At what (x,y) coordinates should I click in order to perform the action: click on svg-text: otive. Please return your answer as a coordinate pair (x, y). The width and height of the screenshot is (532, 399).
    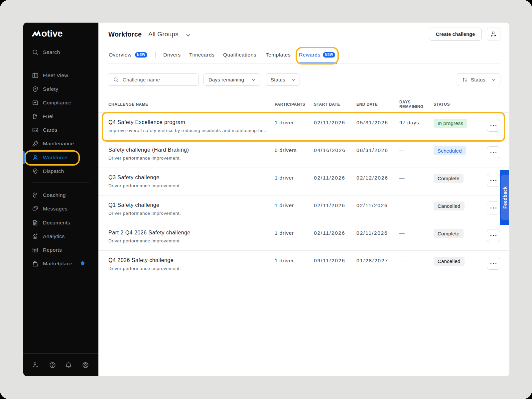
    Looking at the image, I should click on (52, 34).